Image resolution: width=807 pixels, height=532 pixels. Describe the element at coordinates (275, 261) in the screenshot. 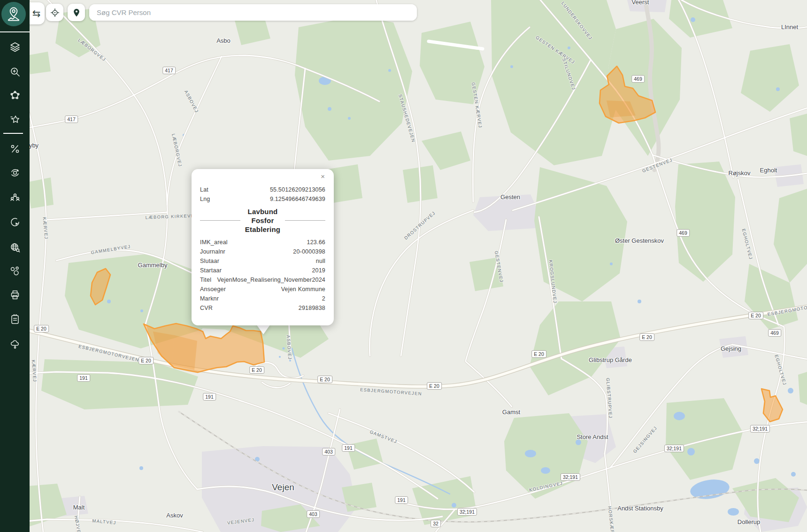

I see `popup-row-value: null` at that location.